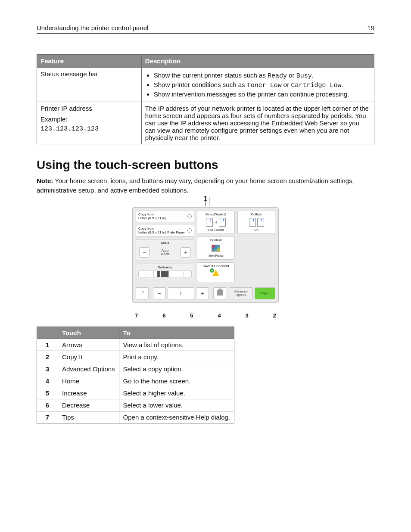 Image resolution: width=411 pixels, height=532 pixels. Describe the element at coordinates (89, 357) in the screenshot. I see `touch-cell: Copy It` at that location.